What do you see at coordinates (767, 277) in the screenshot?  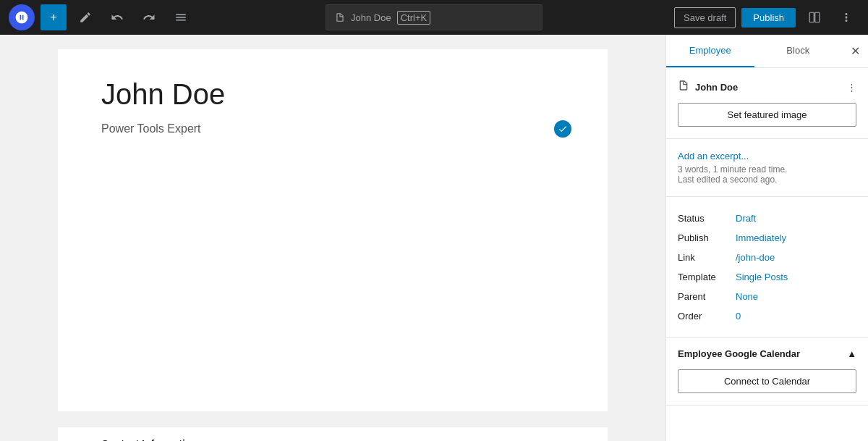 I see `template-row: Template Single Posts` at bounding box center [767, 277].